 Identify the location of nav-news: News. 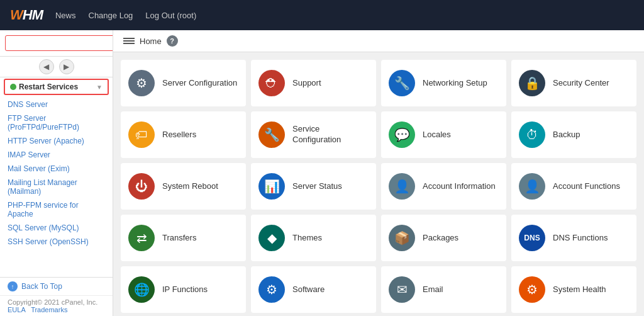
(65, 15).